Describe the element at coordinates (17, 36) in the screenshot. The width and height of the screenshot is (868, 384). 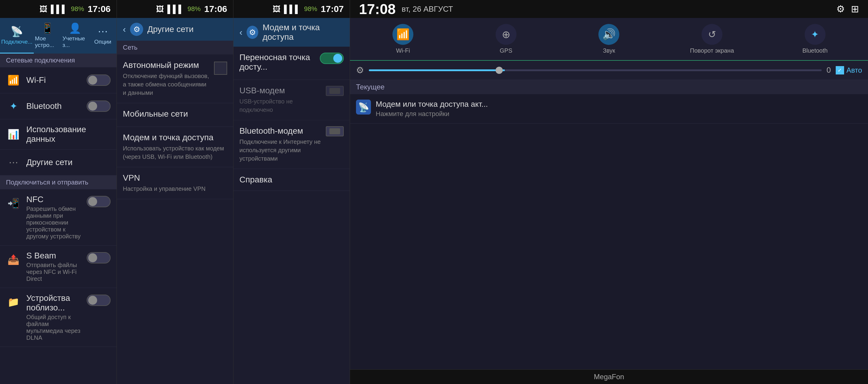
I see `tab-connections: 📡 Подключе...` at that location.